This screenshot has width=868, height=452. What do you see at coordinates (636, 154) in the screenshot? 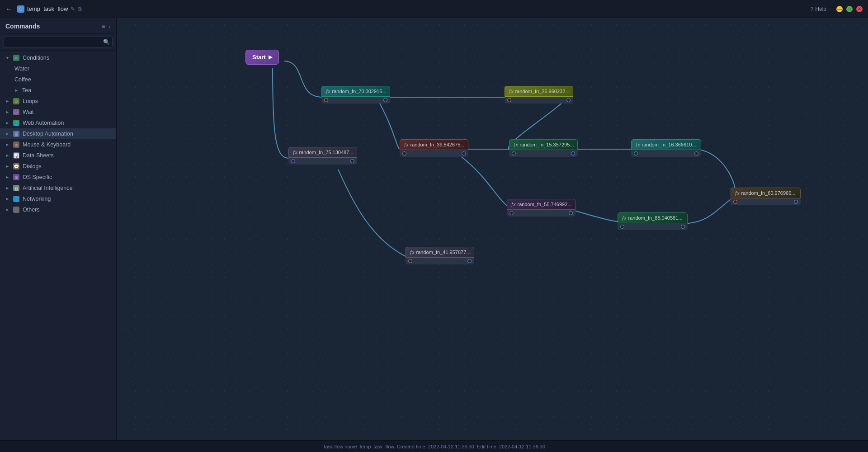
I see `fn6-port-in` at bounding box center [636, 154].